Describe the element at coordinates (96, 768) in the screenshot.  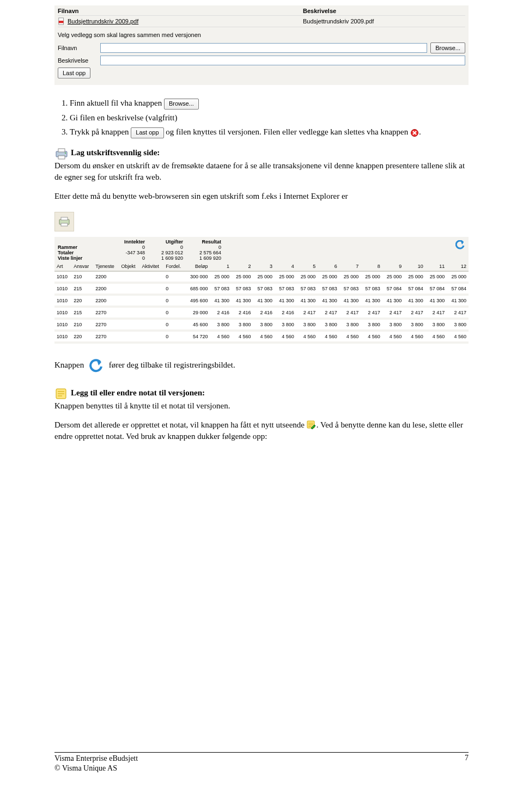
I see `footer-copyright: © Visma Unique AS` at that location.